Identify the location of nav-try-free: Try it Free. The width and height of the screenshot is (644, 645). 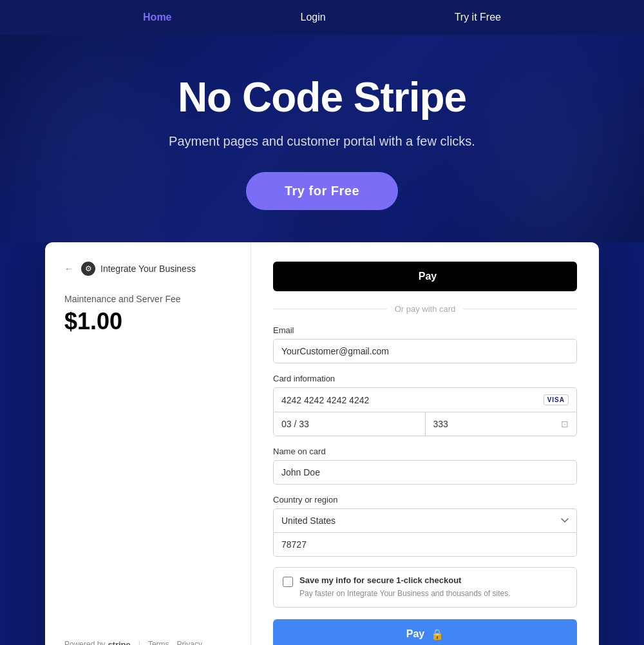
(478, 17).